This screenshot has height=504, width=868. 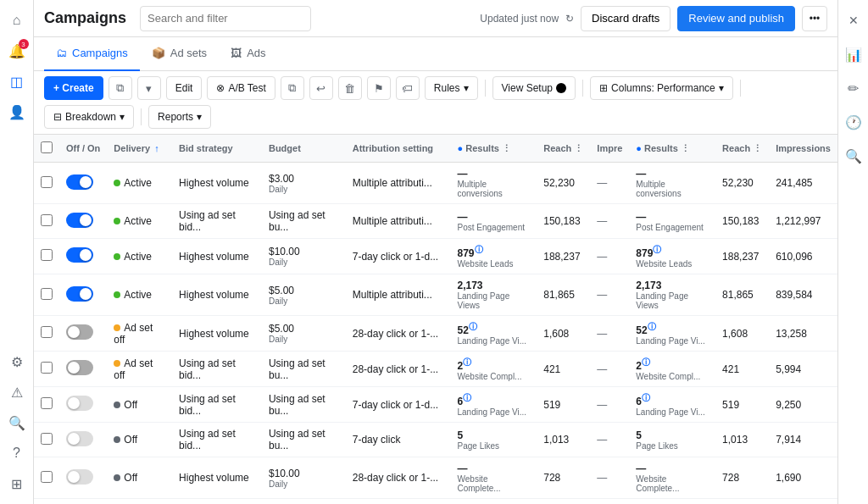 What do you see at coordinates (626, 19) in the screenshot?
I see `discard-drafts-button: Discard drafts` at bounding box center [626, 19].